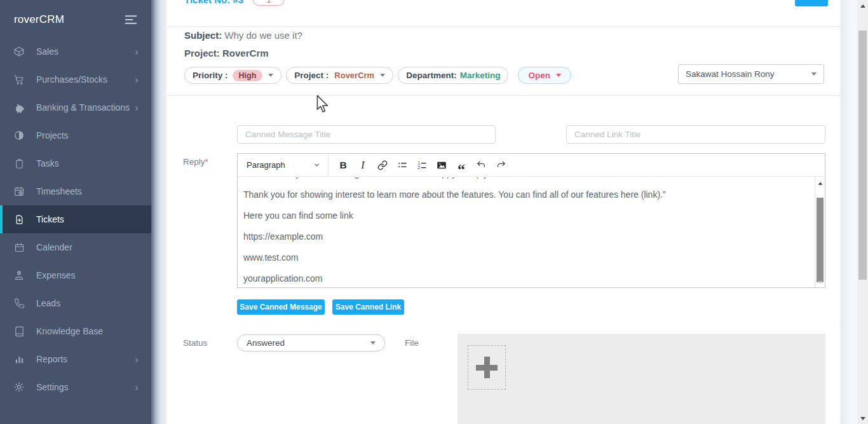 This screenshot has width=868, height=424. What do you see at coordinates (696, 135) in the screenshot?
I see `canned-link-title-input` at bounding box center [696, 135].